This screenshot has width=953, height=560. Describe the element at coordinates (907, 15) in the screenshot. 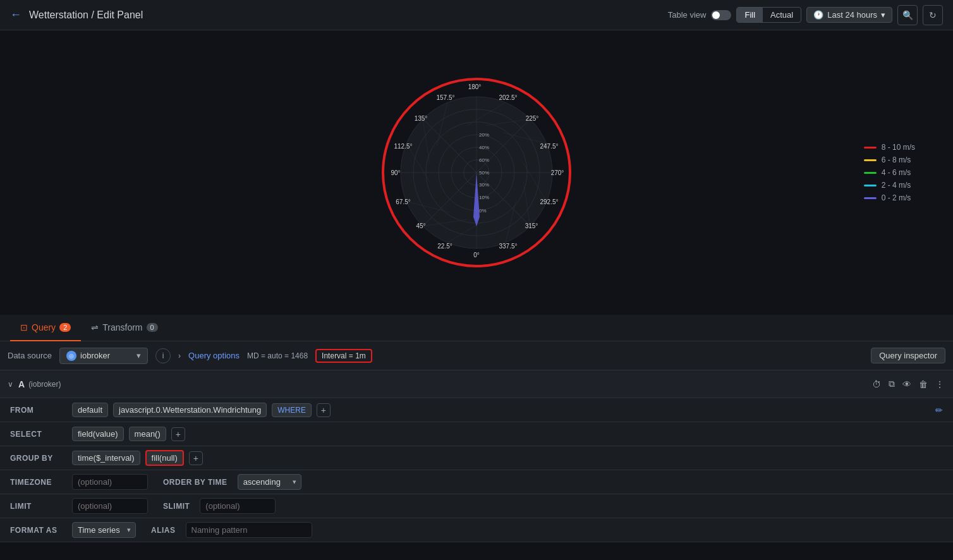

I see `zoom-button: 🔍` at that location.